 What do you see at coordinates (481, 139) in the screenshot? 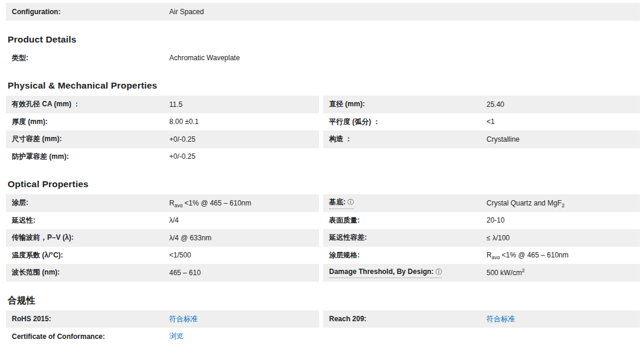
I see `spec-row-construction: 构造 ： Crystalline` at bounding box center [481, 139].